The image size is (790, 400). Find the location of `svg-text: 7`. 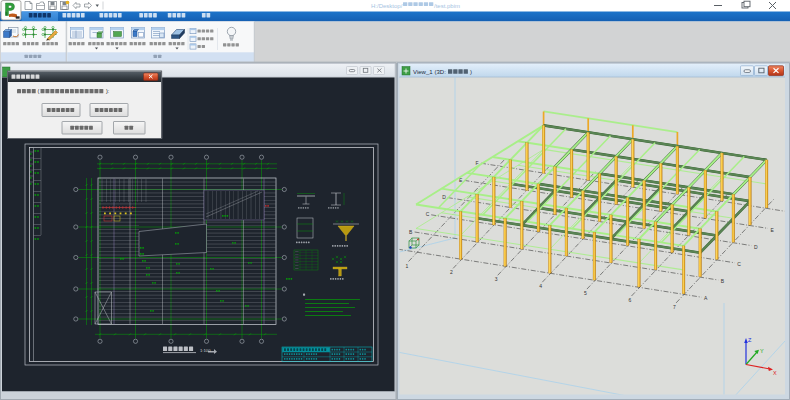

svg-text: 7 is located at coordinates (674, 307).